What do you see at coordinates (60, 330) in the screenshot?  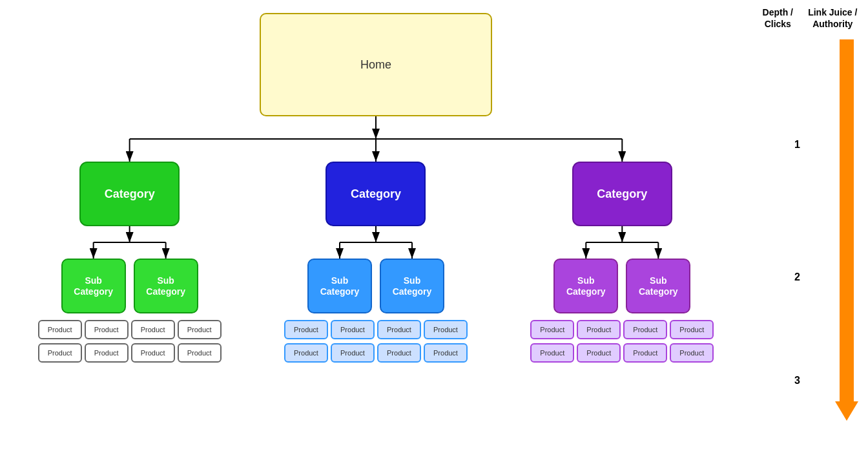 I see `product-green-1: Product` at bounding box center [60, 330].